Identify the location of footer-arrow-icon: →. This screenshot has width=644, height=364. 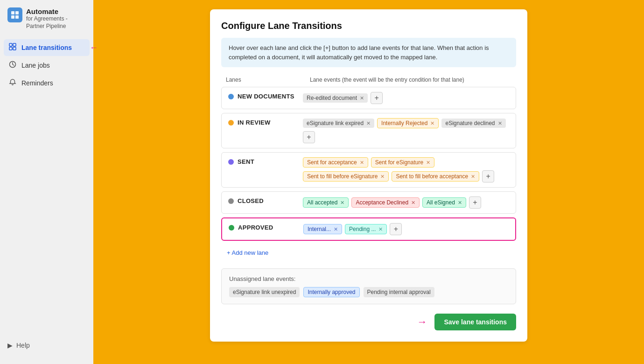
(422, 322).